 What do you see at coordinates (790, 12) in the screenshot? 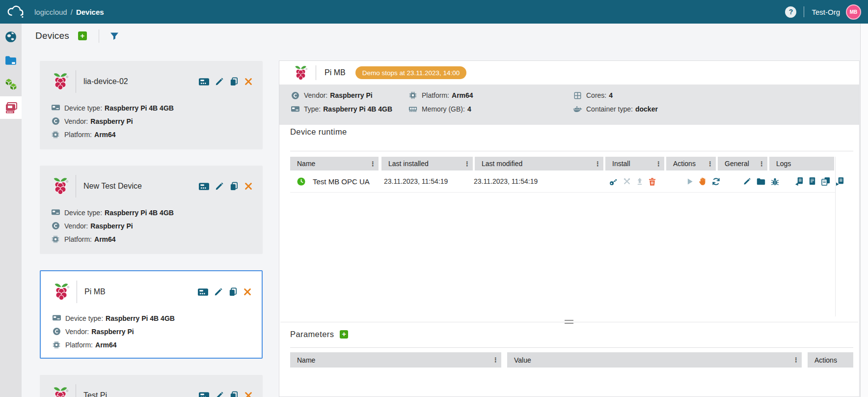
I see `help-icon: ?` at bounding box center [790, 12].